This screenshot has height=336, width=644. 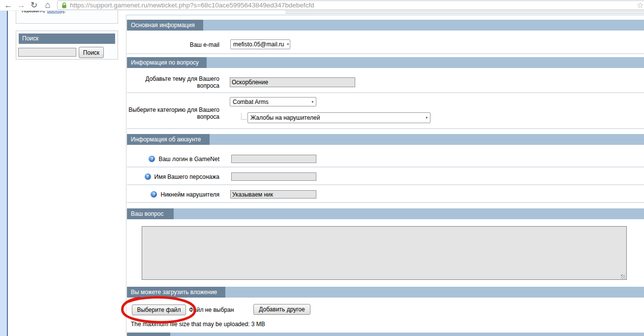 I want to click on max-size-text: The maximum file size that may be upload…, so click(x=198, y=324).